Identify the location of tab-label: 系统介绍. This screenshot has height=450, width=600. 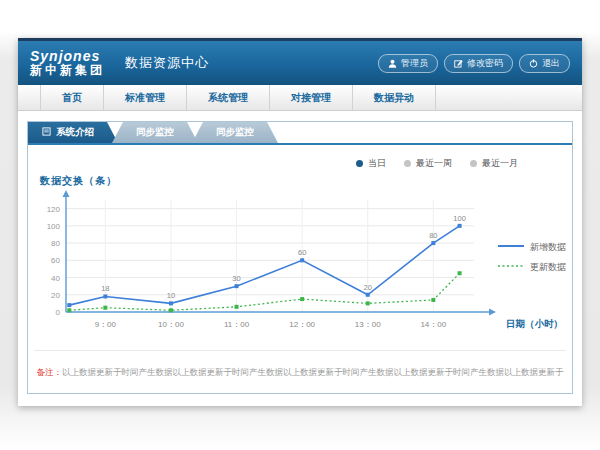
(75, 132).